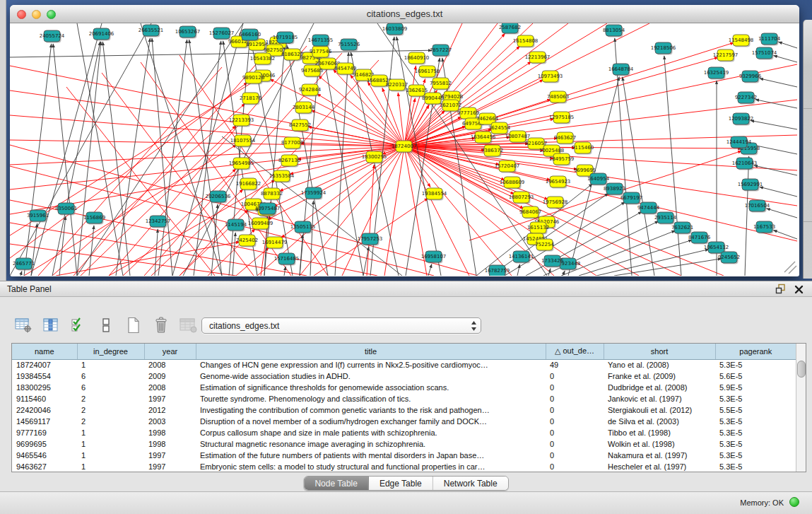 The height and width of the screenshot is (514, 812). Describe the element at coordinates (242, 121) in the screenshot. I see `graph-node: 12213393` at that location.